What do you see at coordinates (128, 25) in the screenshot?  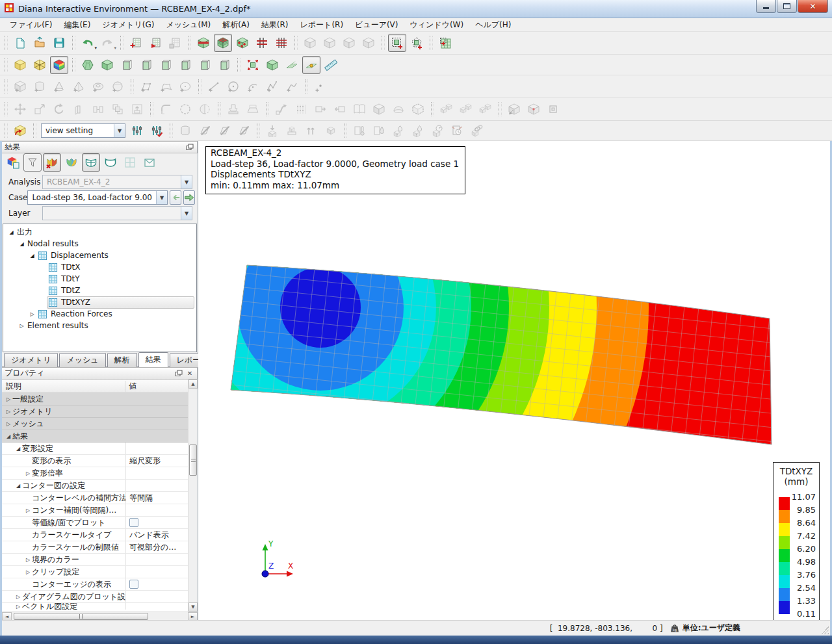 I see `menu-item-2: ジオメトリ(G)` at bounding box center [128, 25].